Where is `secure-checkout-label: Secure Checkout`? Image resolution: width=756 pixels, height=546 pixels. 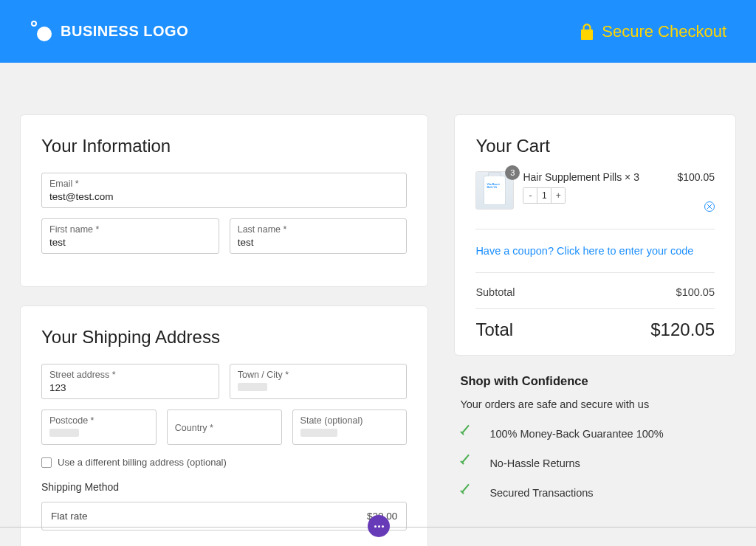 secure-checkout-label: Secure Checkout is located at coordinates (664, 32).